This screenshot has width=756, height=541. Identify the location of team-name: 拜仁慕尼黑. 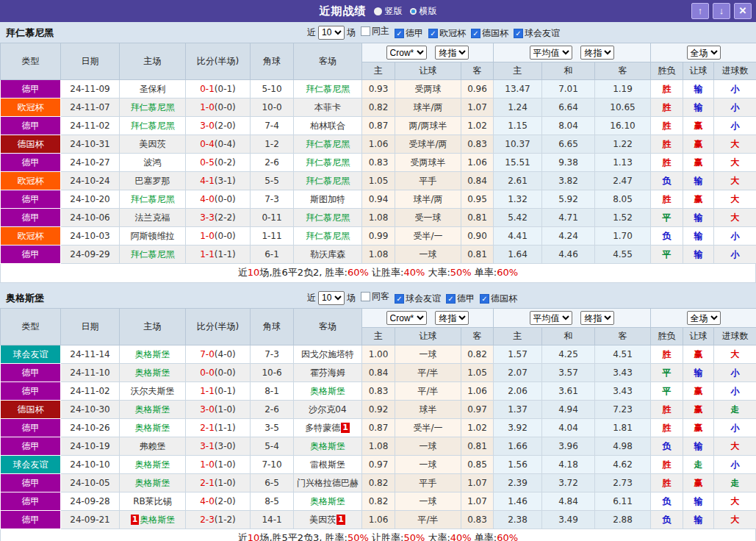
(328, 181).